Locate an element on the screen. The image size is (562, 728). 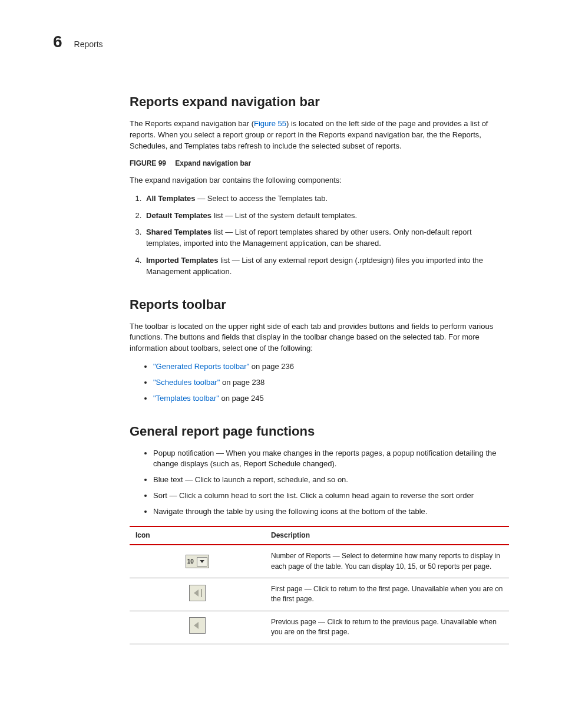
col-icon: Icon is located at coordinates (197, 535).